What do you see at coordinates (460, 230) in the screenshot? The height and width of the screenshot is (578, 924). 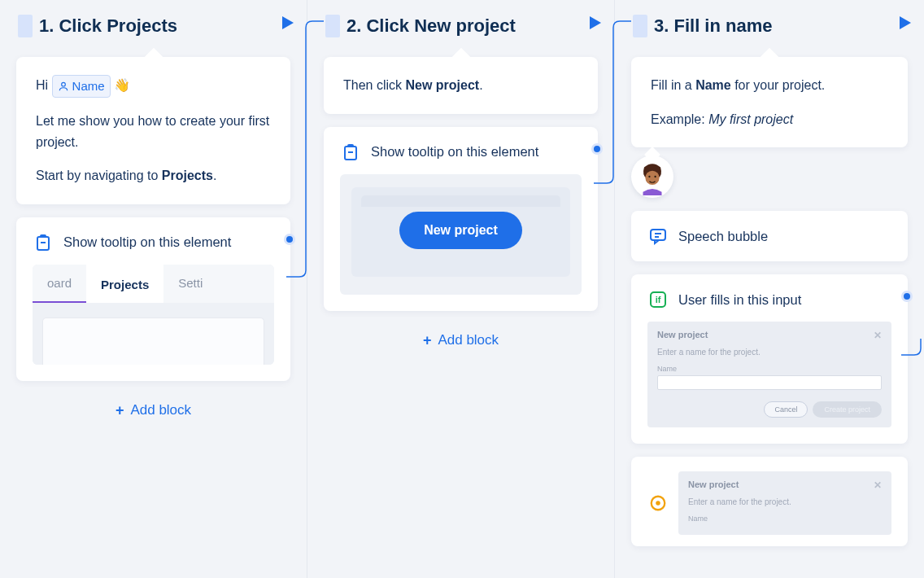 I see `preview-new-project-button: New project` at bounding box center [460, 230].